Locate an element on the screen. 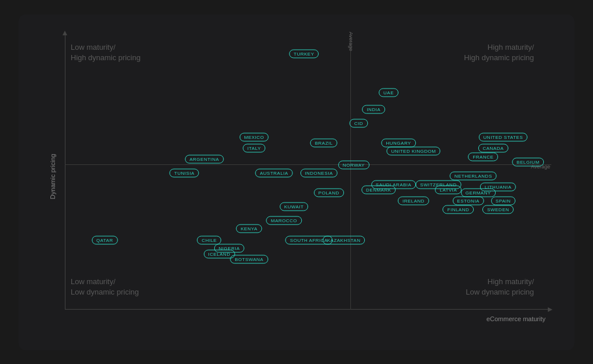 This screenshot has width=593, height=364. country-tag: MEXICO is located at coordinates (255, 137).